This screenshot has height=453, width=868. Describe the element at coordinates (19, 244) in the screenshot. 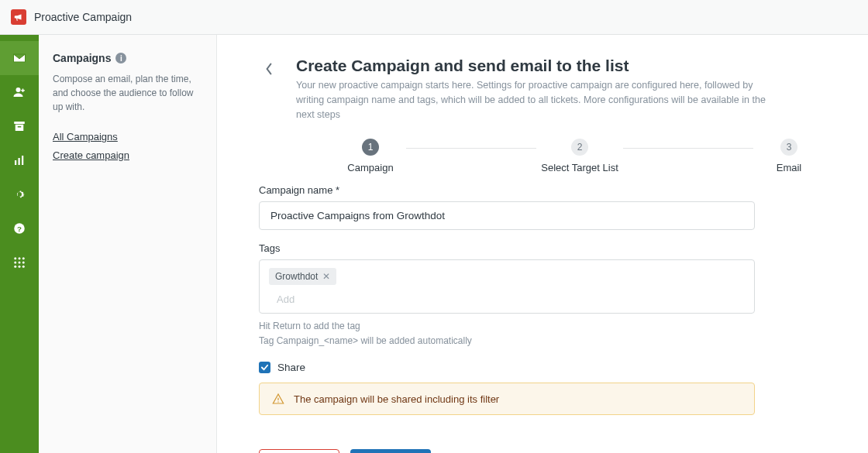

I see `left-rail: ?` at that location.